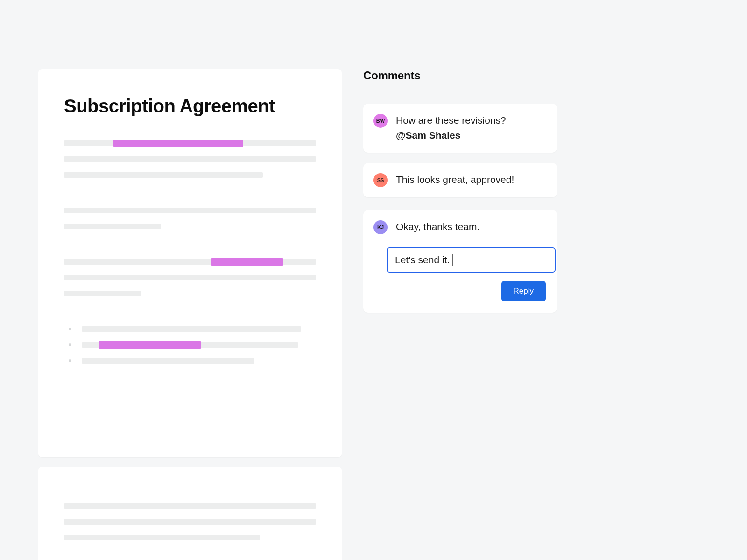 This screenshot has width=747, height=560. I want to click on reply-button: Reply, so click(524, 291).